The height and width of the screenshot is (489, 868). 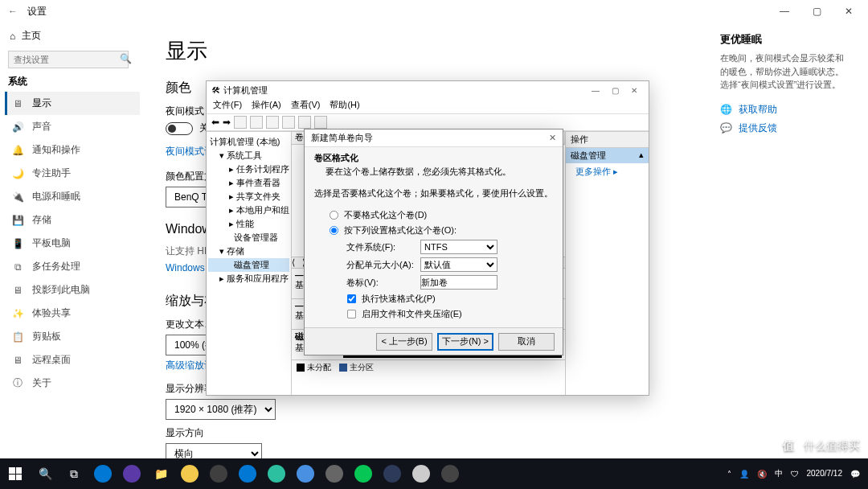 I want to click on tray-chevron-icon: ˄, so click(x=730, y=475).